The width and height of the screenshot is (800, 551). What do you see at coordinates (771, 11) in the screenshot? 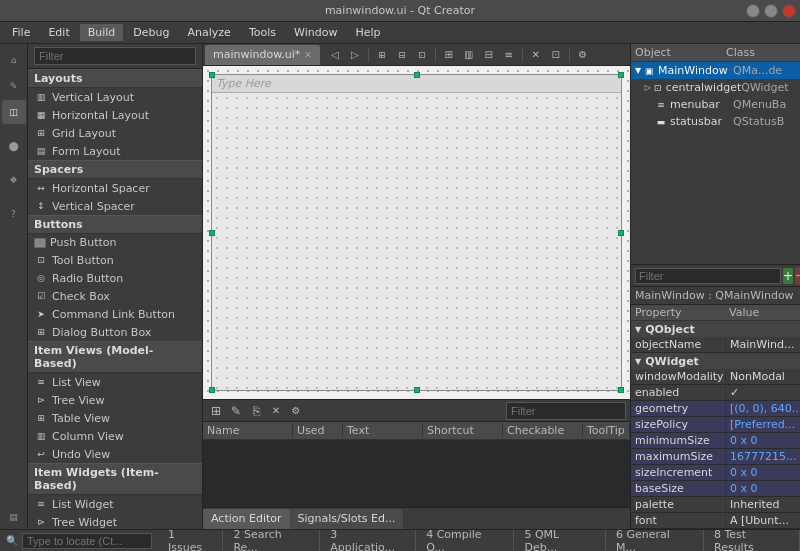
I see `maximize-button` at bounding box center [771, 11].